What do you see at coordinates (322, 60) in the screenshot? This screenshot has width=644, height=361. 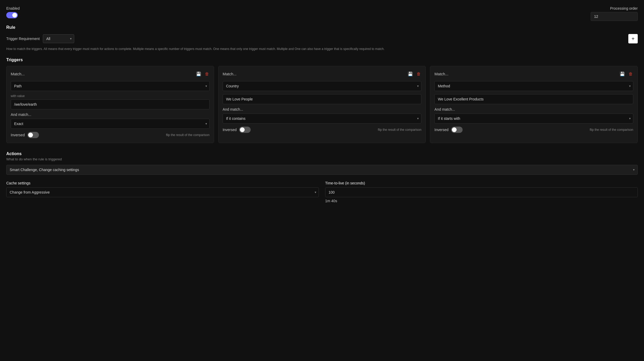 I see `triggers-title: Triggers` at bounding box center [322, 60].